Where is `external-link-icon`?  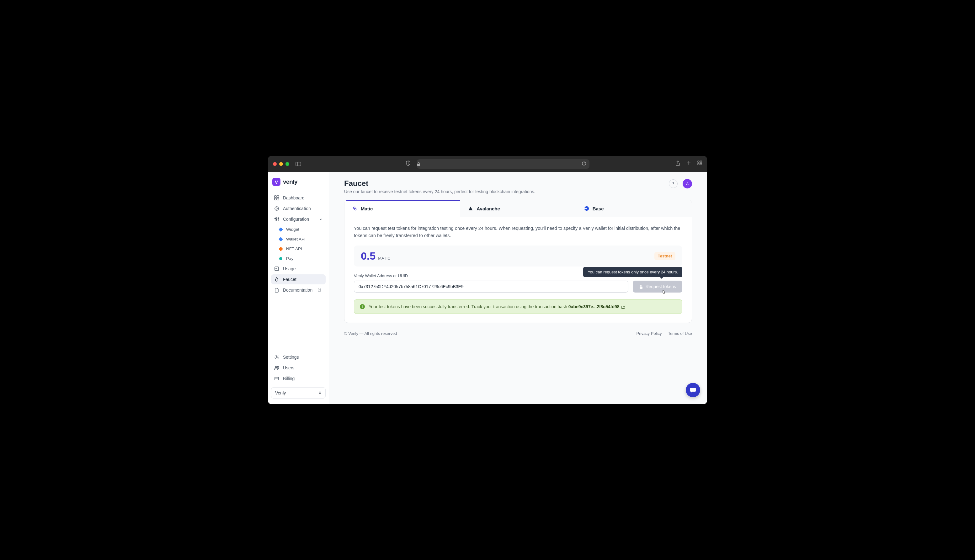
external-link-icon is located at coordinates (319, 290).